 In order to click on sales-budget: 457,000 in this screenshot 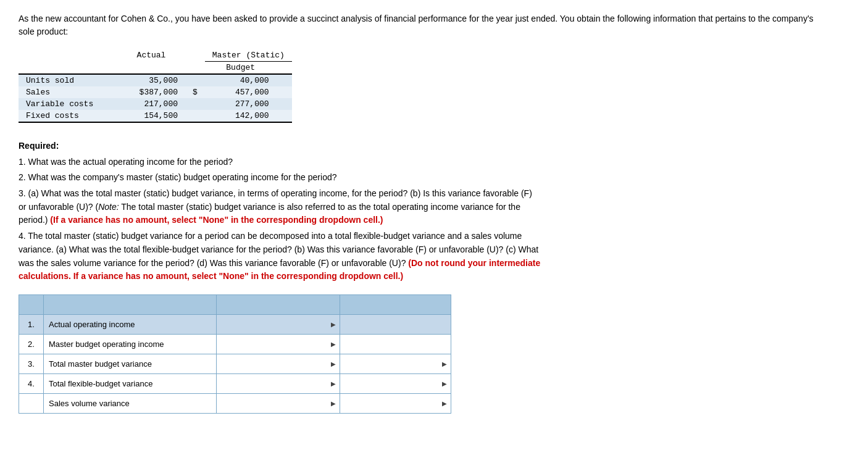, I will do `click(241, 93)`.